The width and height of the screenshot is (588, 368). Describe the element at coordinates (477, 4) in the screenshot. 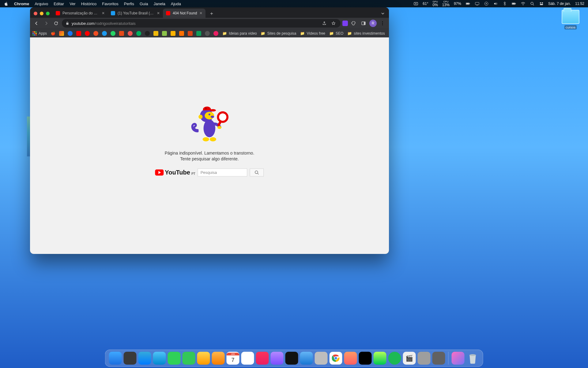

I see `display-icon` at that location.